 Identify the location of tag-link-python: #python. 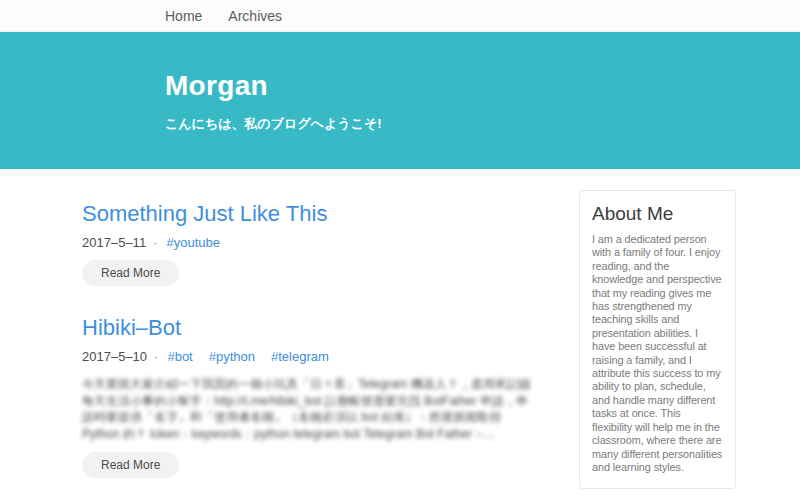
(232, 356).